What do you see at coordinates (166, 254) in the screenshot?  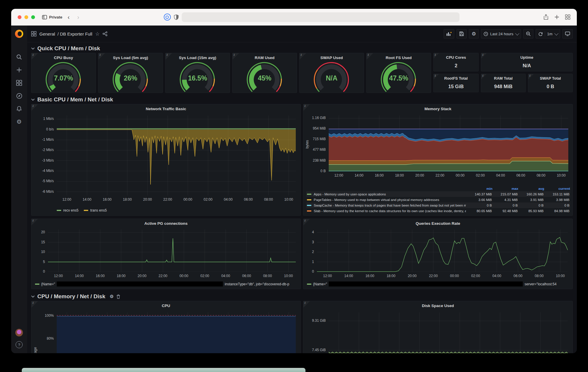 I see `panel-active-pg-connections: i Active PG connections 12:0014:0016:001…` at bounding box center [166, 254].